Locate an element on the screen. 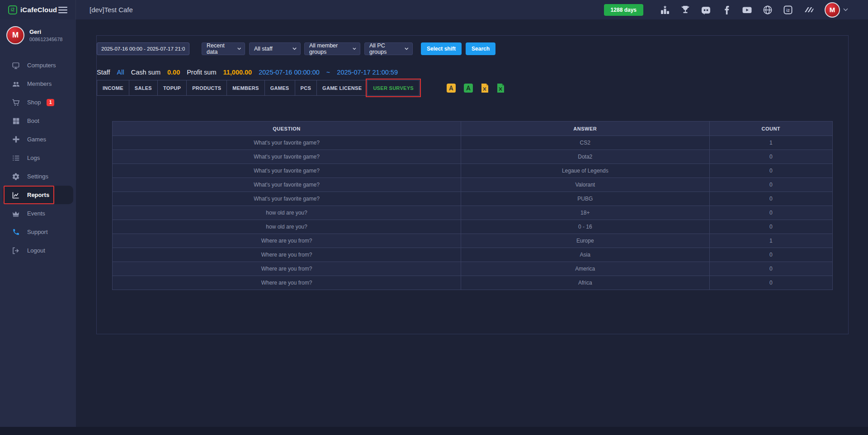 Image resolution: width=868 pixels, height=435 pixels. tab-pcs: PCS is located at coordinates (306, 88).